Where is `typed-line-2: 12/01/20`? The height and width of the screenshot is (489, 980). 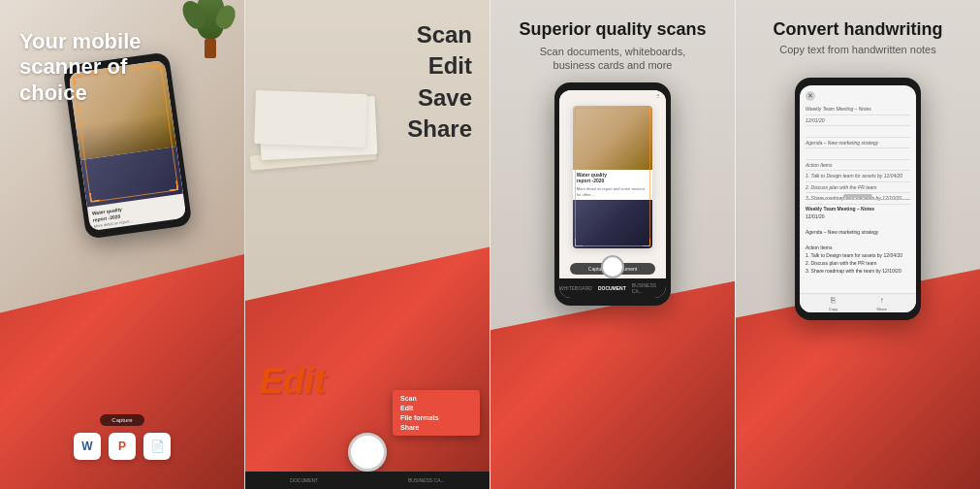
typed-line-2: 12/01/20 is located at coordinates (858, 216).